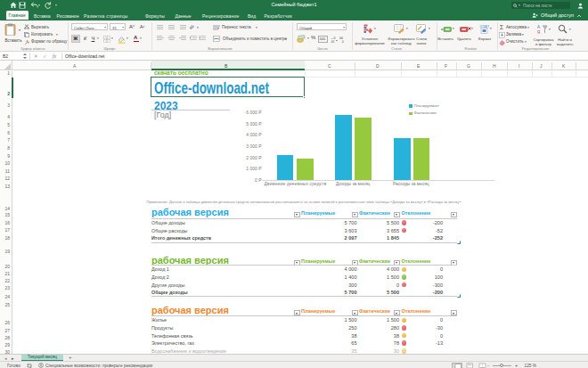  Describe the element at coordinates (538, 32) in the screenshot. I see `svg-text: Я` at that location.